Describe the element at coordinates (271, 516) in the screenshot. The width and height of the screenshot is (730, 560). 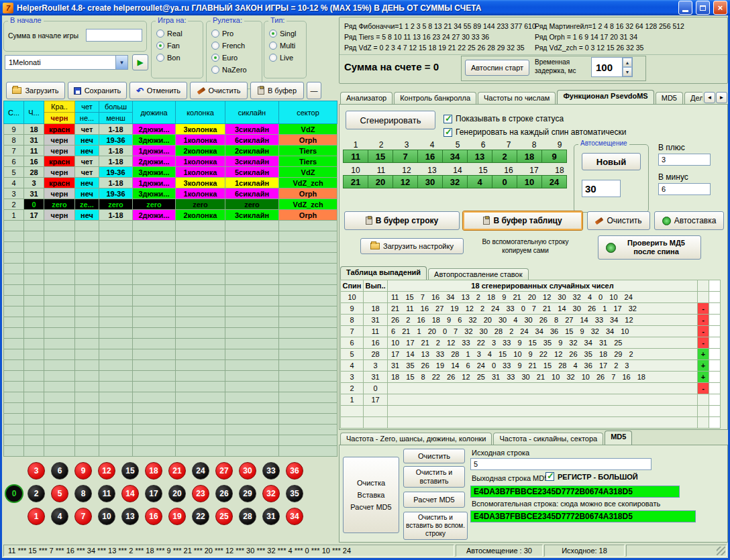
I see `board-number-31: 31` at that location.